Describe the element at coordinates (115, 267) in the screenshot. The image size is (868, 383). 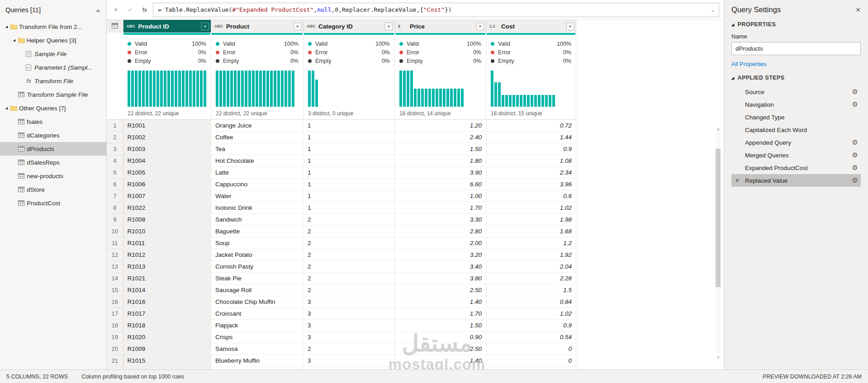
I see `row-number: 13` at that location.